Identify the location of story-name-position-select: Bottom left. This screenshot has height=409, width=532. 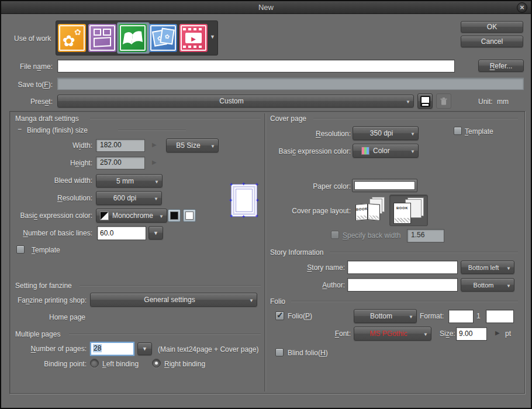
(488, 268).